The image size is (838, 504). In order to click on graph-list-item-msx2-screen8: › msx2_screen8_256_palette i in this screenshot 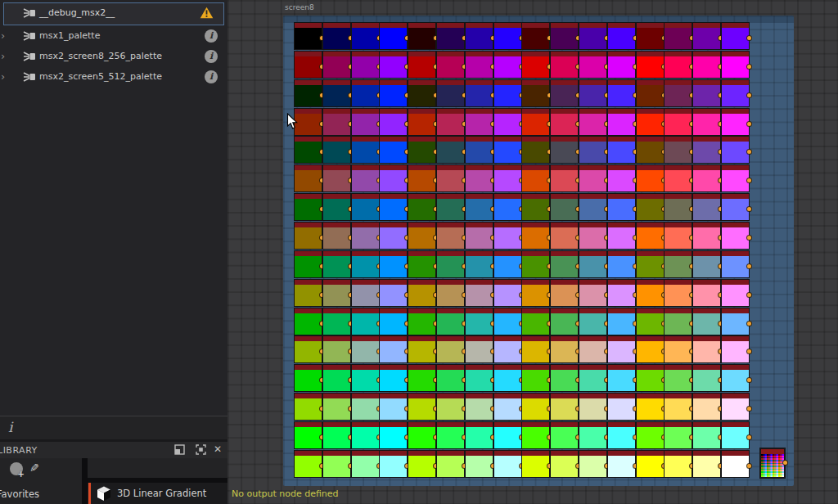, I will do `click(114, 57)`.